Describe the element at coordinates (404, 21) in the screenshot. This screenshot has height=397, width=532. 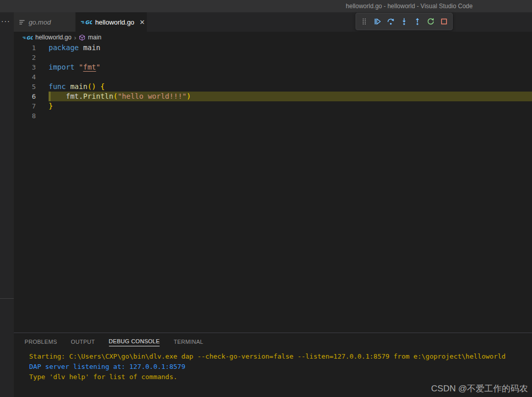
I see `debug-toolbar` at that location.